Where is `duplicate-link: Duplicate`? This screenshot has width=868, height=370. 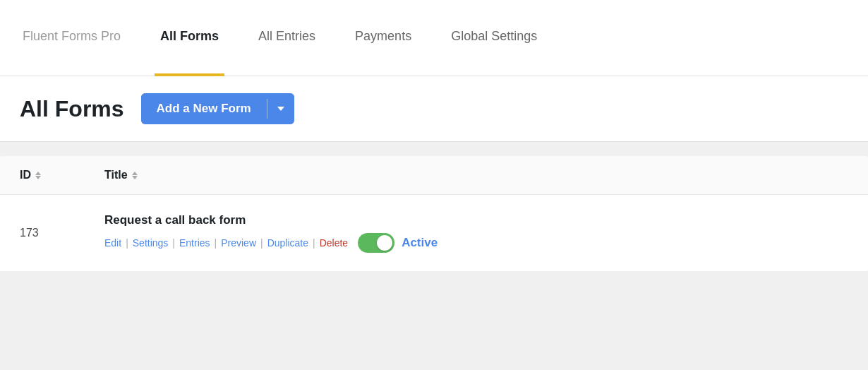 duplicate-link: Duplicate is located at coordinates (288, 243).